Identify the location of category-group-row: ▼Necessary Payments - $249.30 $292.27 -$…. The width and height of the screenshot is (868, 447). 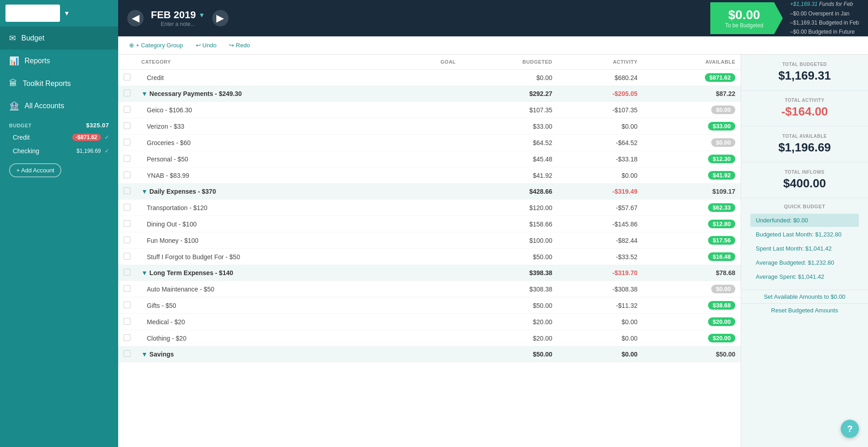
(429, 94).